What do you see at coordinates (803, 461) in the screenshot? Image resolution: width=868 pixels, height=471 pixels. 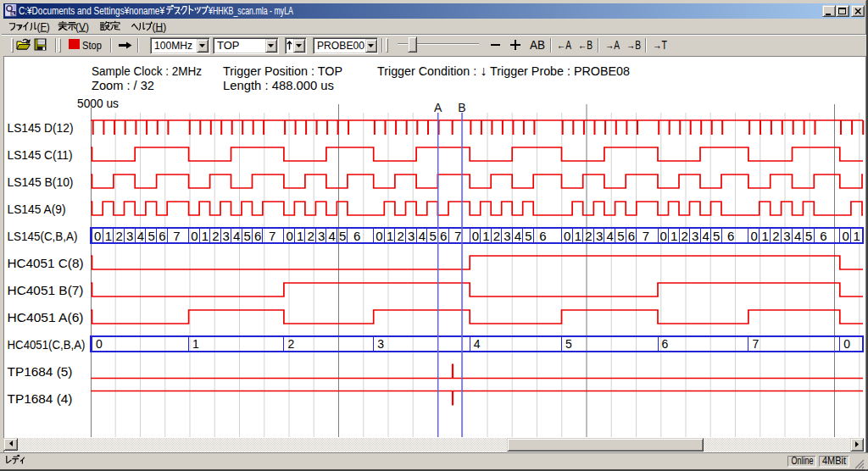 I see `svg-text: Online` at bounding box center [803, 461].